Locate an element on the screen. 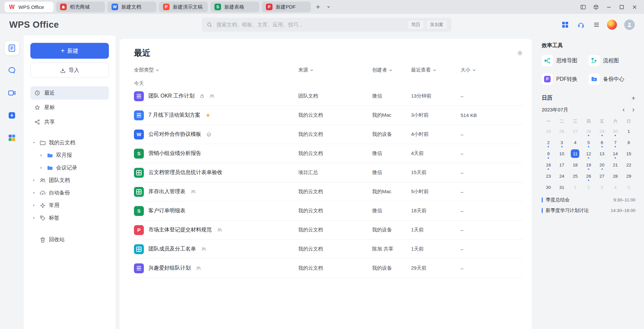 The image size is (644, 329). sidebar-item-starred: 星标 is located at coordinates (70, 107).